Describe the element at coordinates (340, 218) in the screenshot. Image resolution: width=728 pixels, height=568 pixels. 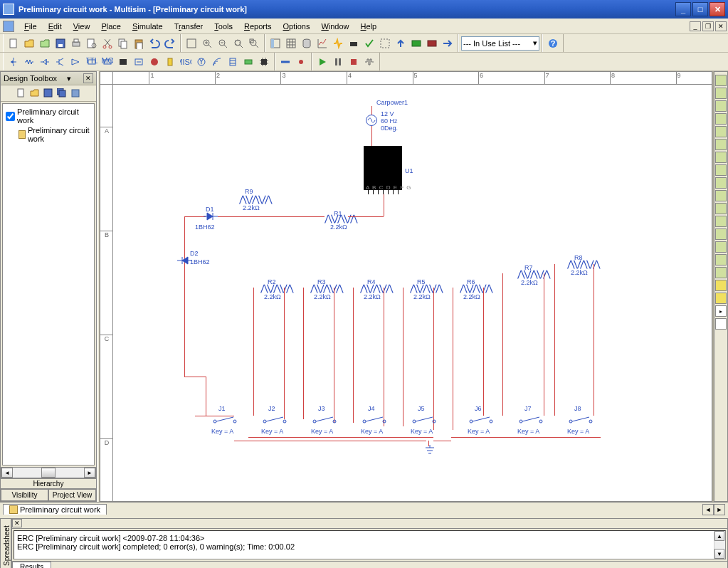
I see `resistor-r1: ⋀⋁⋀⋁⋀` at that location.